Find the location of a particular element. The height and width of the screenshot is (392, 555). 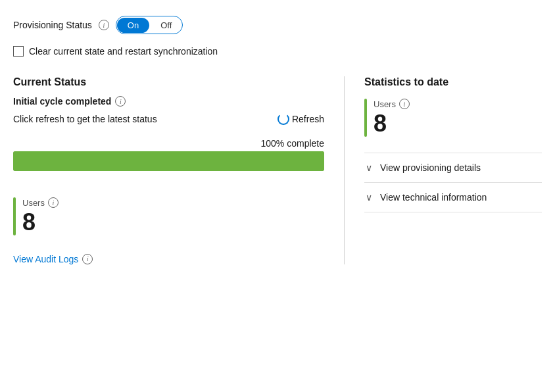

refresh-icon is located at coordinates (283, 119).